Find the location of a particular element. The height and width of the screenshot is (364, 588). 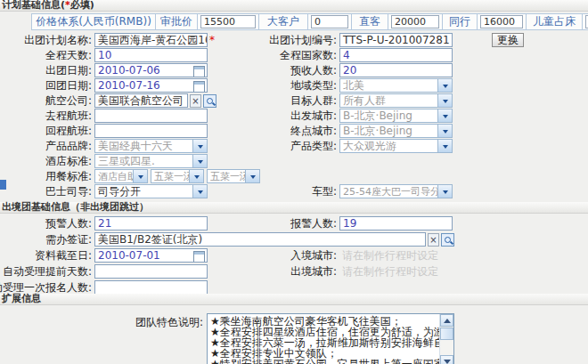

target-group-label: 目标人群: is located at coordinates (314, 101).